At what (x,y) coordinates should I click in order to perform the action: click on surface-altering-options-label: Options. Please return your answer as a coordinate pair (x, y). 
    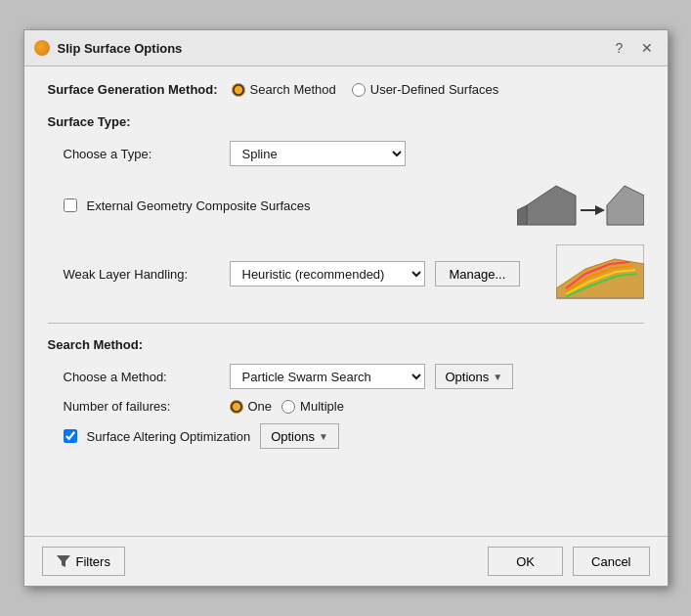
    Looking at the image, I should click on (293, 436).